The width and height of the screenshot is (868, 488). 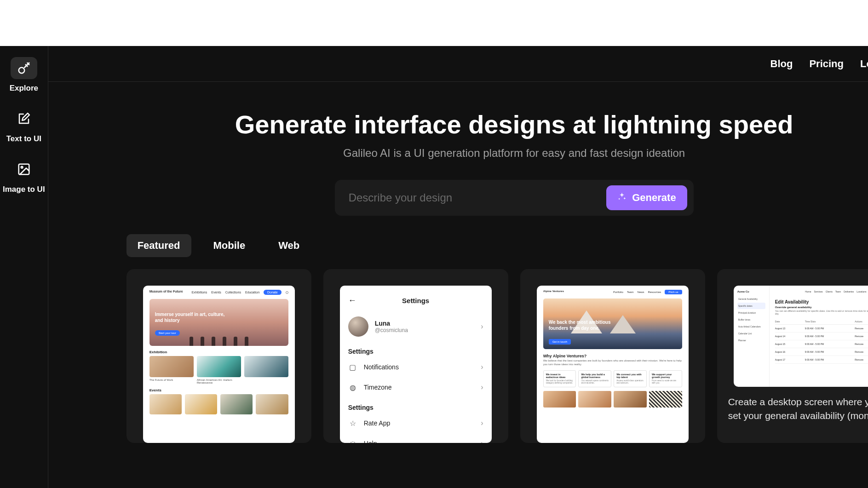 I want to click on avatar, so click(x=358, y=327).